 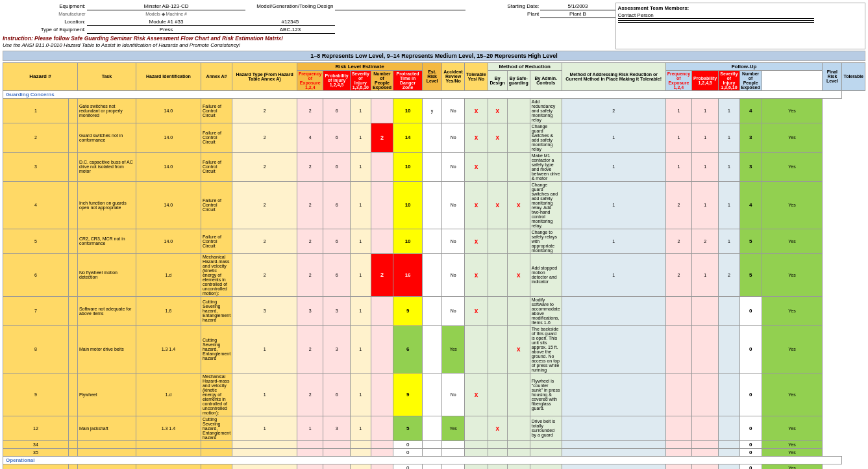 I want to click on cell-3-12: No, so click(x=453, y=205).